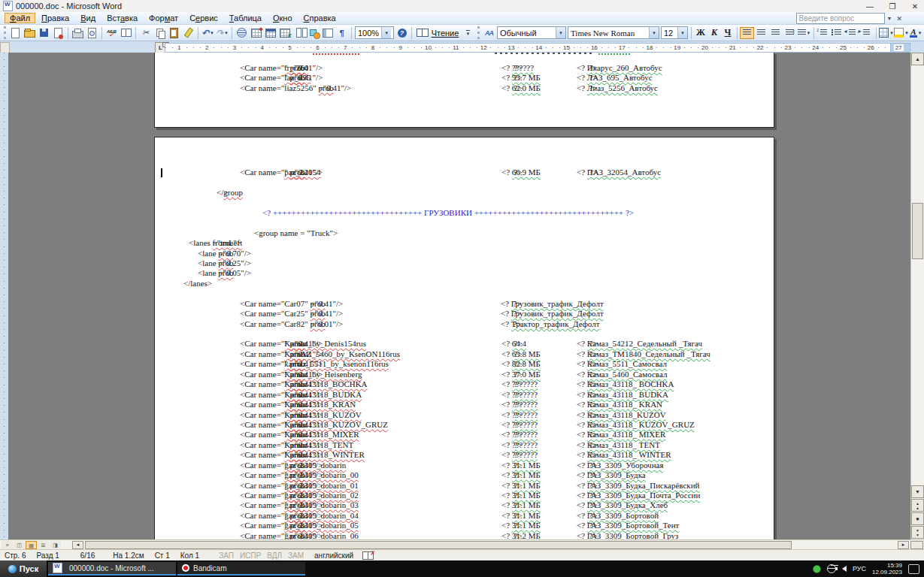 Image resolution: width=924 pixels, height=577 pixels. I want to click on tray-status-icon, so click(816, 569).